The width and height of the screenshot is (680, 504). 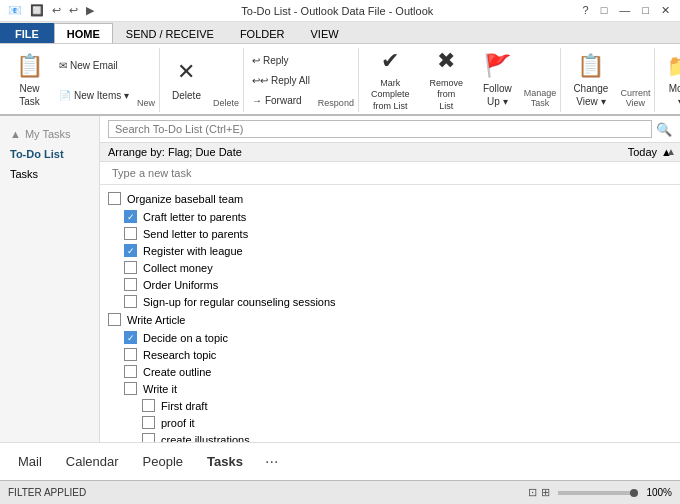 I want to click on titlebar-icon2: 🔲, so click(x=37, y=10).